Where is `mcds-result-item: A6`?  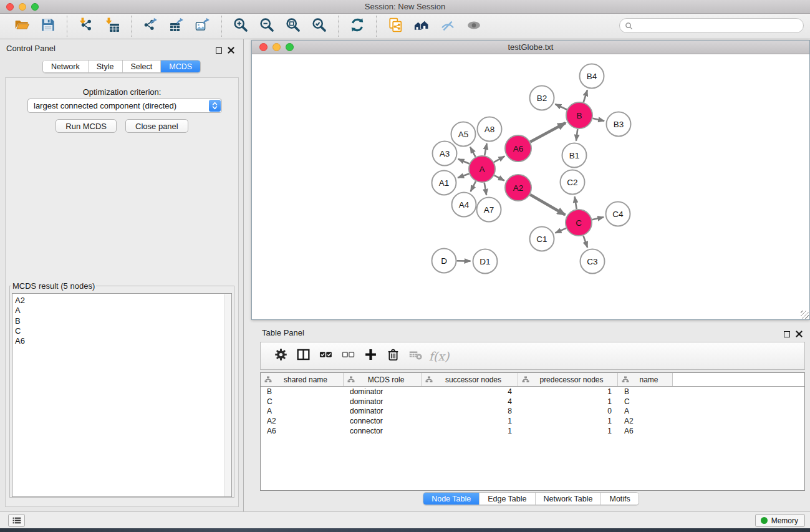
mcds-result-item: A6 is located at coordinates (122, 341).